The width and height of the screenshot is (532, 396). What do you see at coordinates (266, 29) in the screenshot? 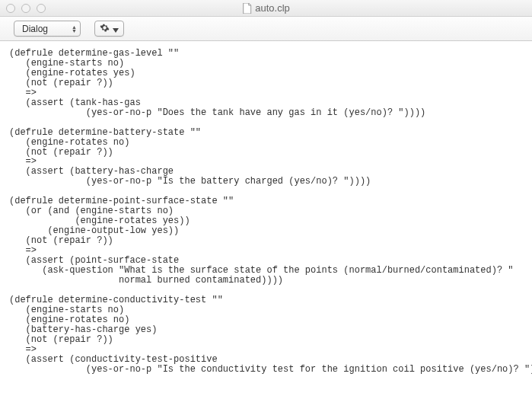
I see `toolbar: Dialog ▲▼` at bounding box center [266, 29].